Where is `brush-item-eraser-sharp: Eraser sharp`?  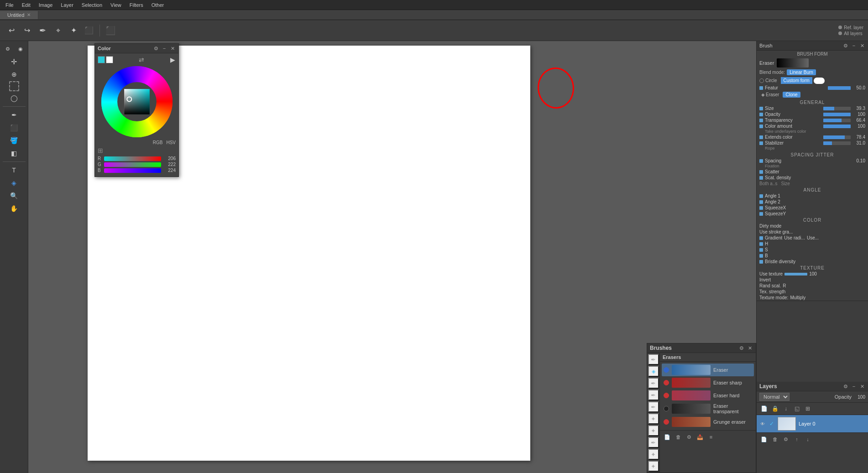
brush-item-eraser-sharp: Eraser sharp is located at coordinates (708, 383).